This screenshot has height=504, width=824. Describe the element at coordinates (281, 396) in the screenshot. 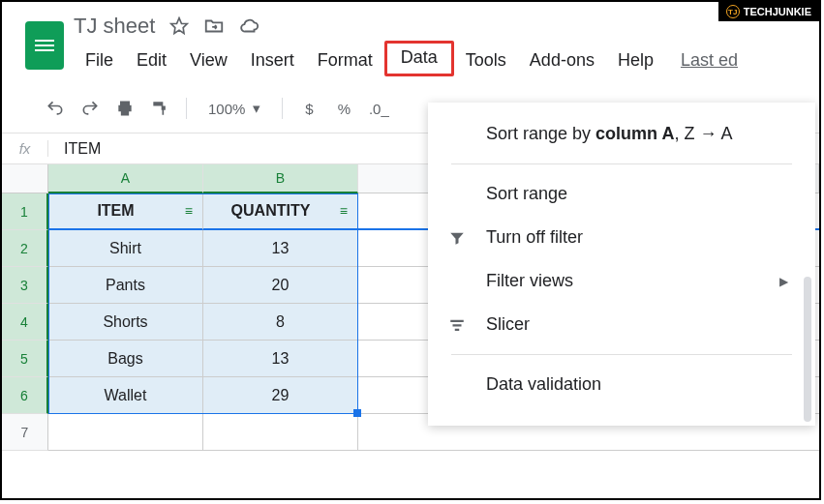

I see `cell: 29` at that location.